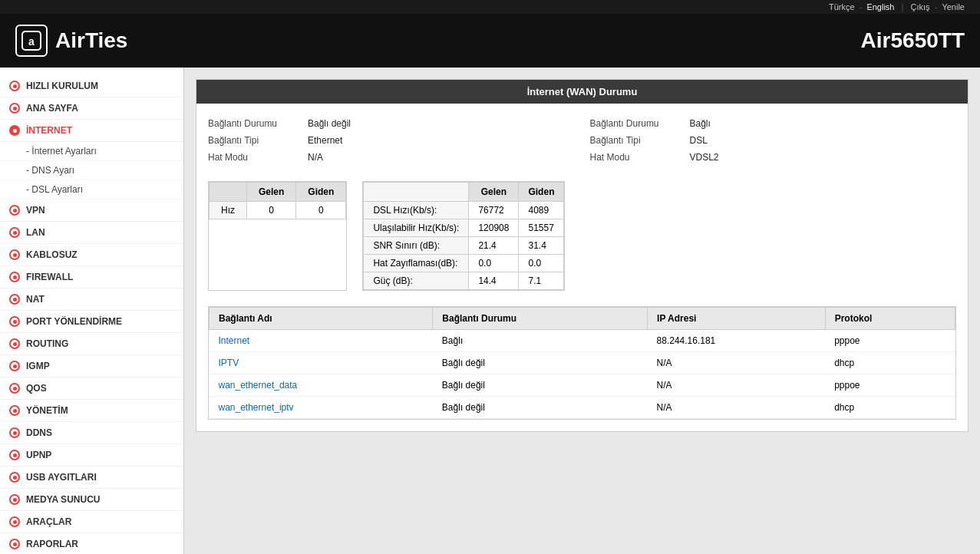 The width and height of the screenshot is (980, 554). Describe the element at coordinates (890, 319) in the screenshot. I see `col-protokol: Protokol` at that location.